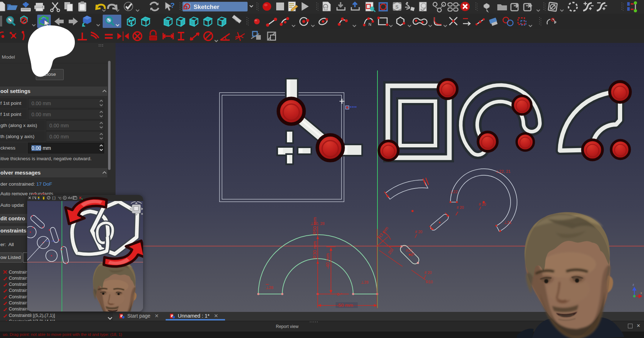 The image size is (644, 338). What do you see at coordinates (340, 294) in the screenshot?
I see `svg-text: 0-°` at bounding box center [340, 294].